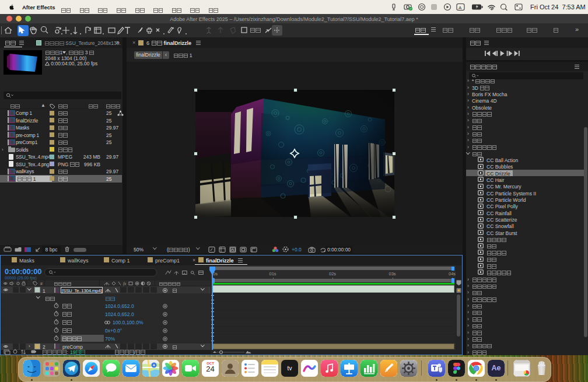 This screenshot has height=382, width=588. I want to click on svg-text: fx, so click(125, 283).